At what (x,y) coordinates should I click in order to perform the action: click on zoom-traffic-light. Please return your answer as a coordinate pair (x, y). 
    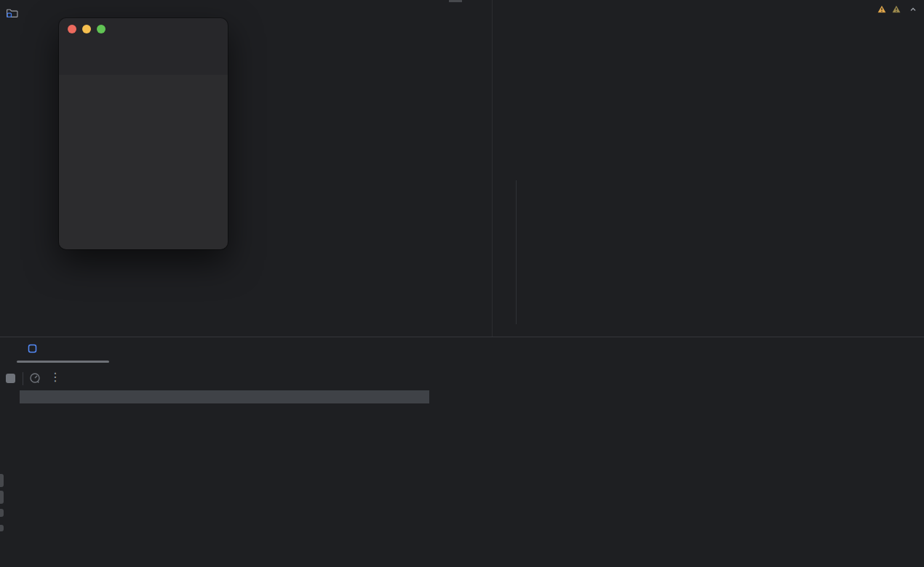
    Looking at the image, I should click on (101, 29).